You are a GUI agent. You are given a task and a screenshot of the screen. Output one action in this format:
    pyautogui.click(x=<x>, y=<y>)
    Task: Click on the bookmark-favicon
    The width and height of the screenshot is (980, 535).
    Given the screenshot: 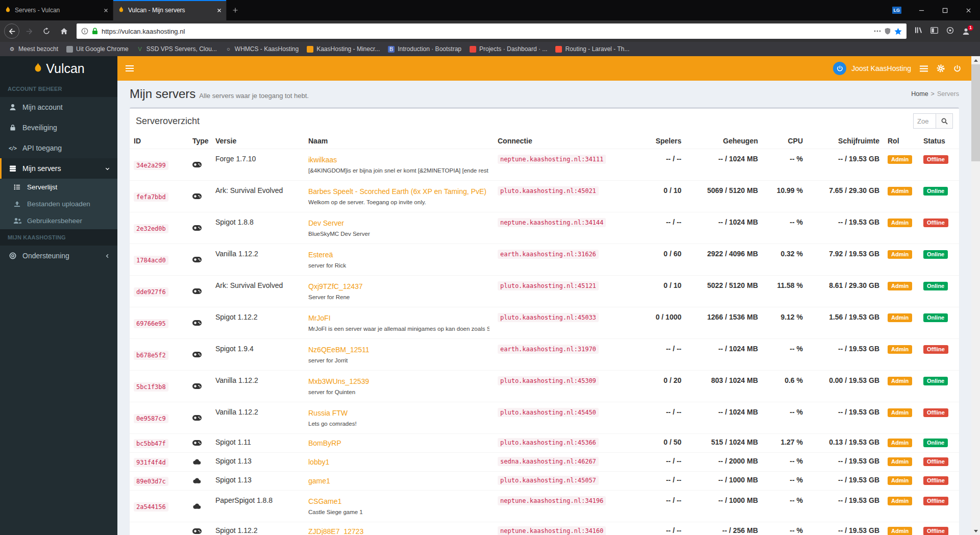 What is the action you would take?
    pyautogui.click(x=310, y=49)
    